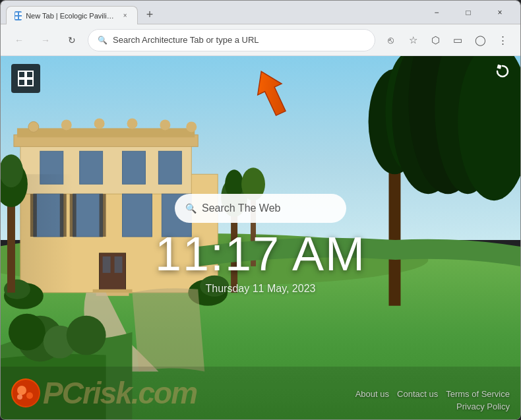 The image size is (521, 420). I want to click on clock-date: Thursday 11 May, 2023, so click(260, 289).